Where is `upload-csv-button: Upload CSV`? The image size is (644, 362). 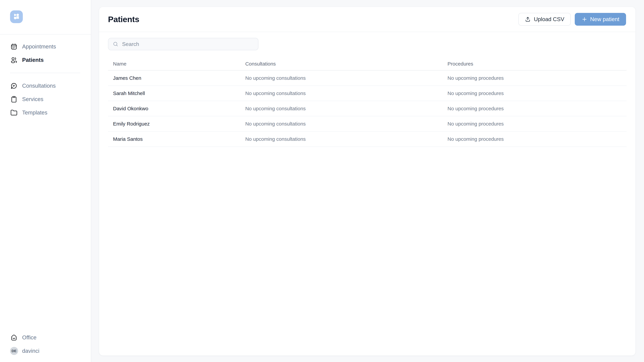
upload-csv-button: Upload CSV is located at coordinates (544, 19).